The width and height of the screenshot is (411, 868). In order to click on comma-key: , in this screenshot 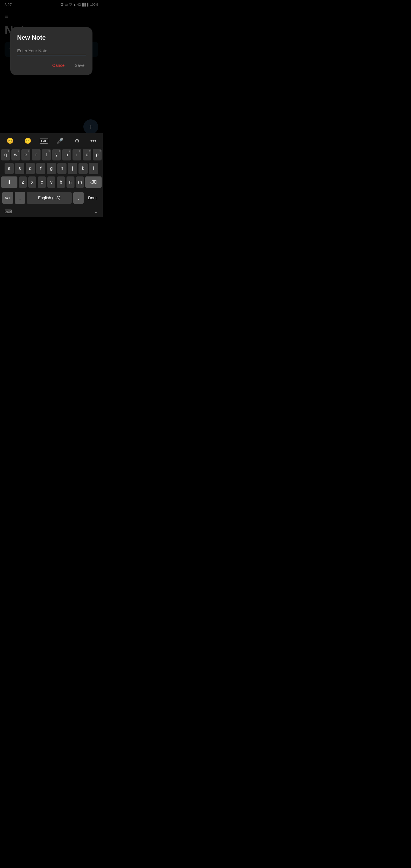, I will do `click(20, 198)`.